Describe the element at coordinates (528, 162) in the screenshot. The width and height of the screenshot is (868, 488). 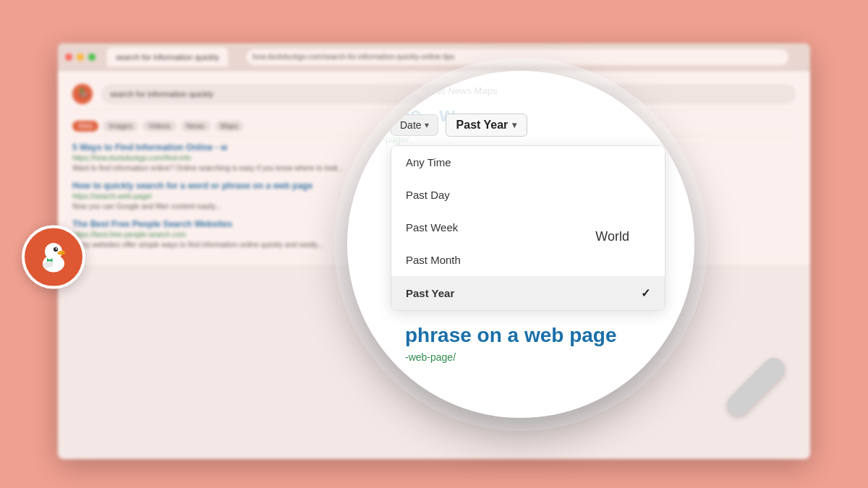
I see `dropdown-item-any-time: Any Time` at that location.